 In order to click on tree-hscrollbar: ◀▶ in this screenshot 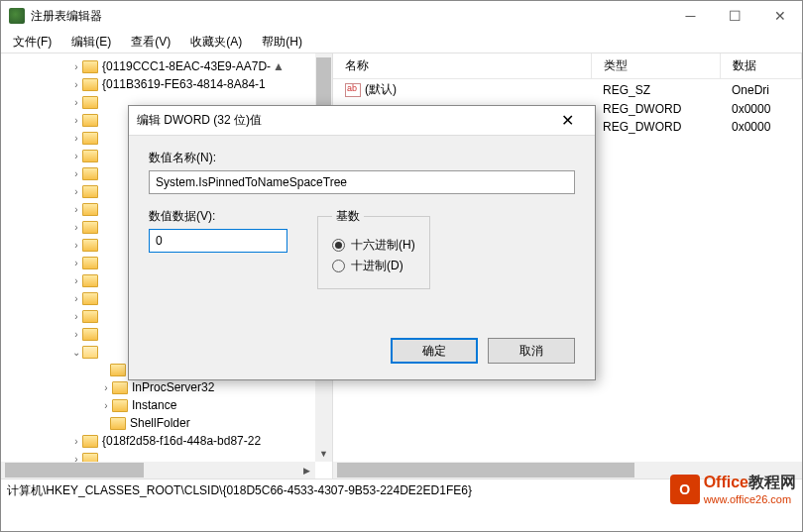, I will do `click(159, 470)`.